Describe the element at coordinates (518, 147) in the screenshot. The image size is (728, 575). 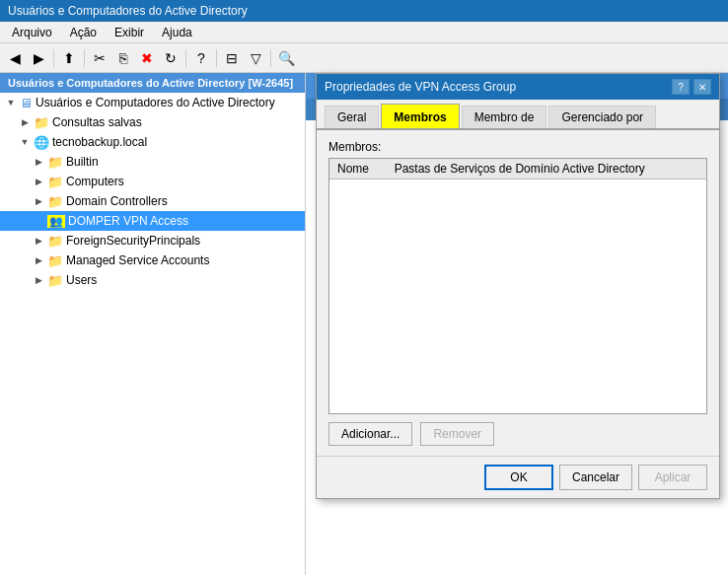
I see `membros-label: Membros:` at that location.